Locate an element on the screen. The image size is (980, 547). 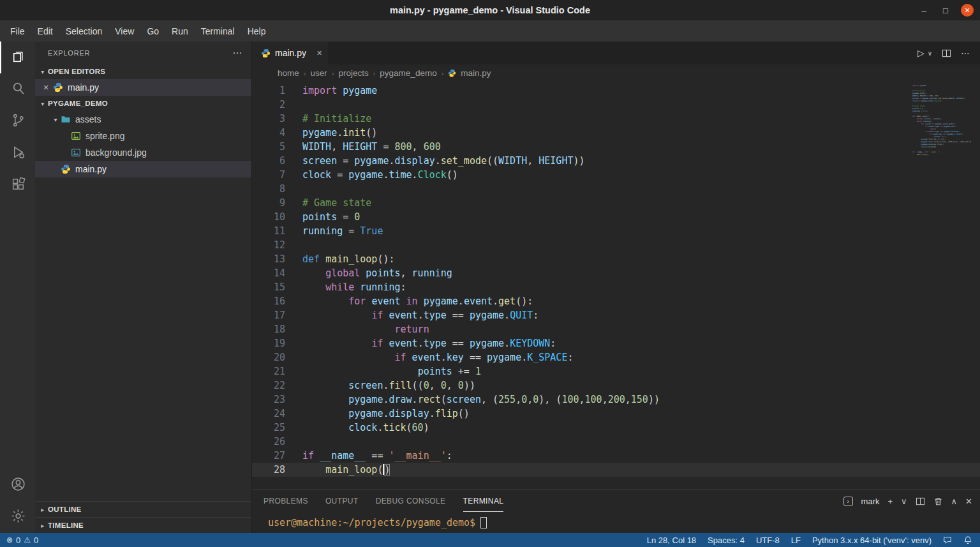
python-icon is located at coordinates (265, 54).